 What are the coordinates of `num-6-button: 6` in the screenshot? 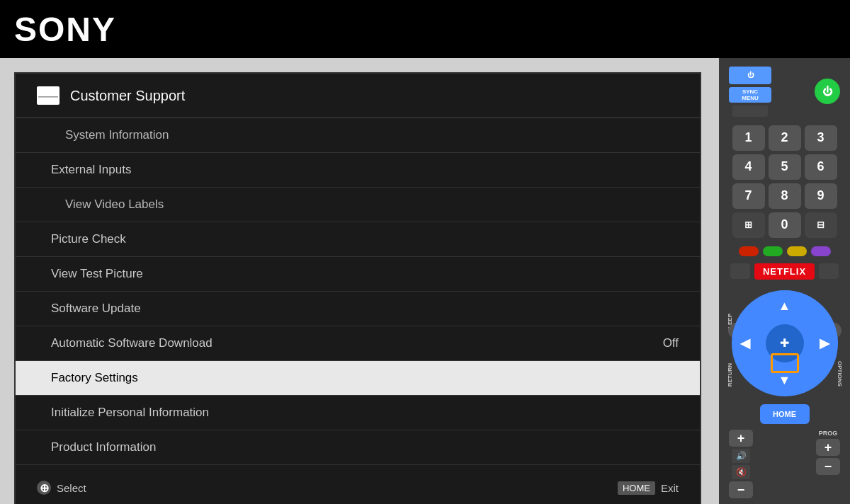 It's located at (821, 167).